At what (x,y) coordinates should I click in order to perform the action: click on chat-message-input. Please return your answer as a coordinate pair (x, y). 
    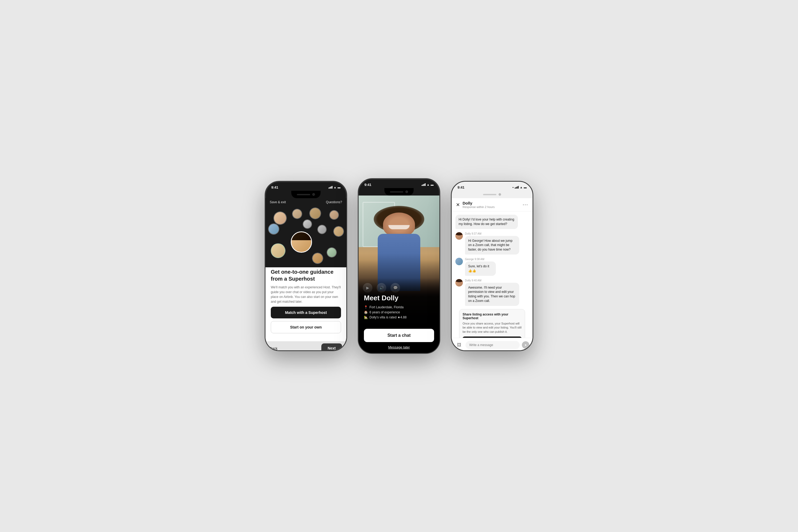
    Looking at the image, I should click on (493, 345).